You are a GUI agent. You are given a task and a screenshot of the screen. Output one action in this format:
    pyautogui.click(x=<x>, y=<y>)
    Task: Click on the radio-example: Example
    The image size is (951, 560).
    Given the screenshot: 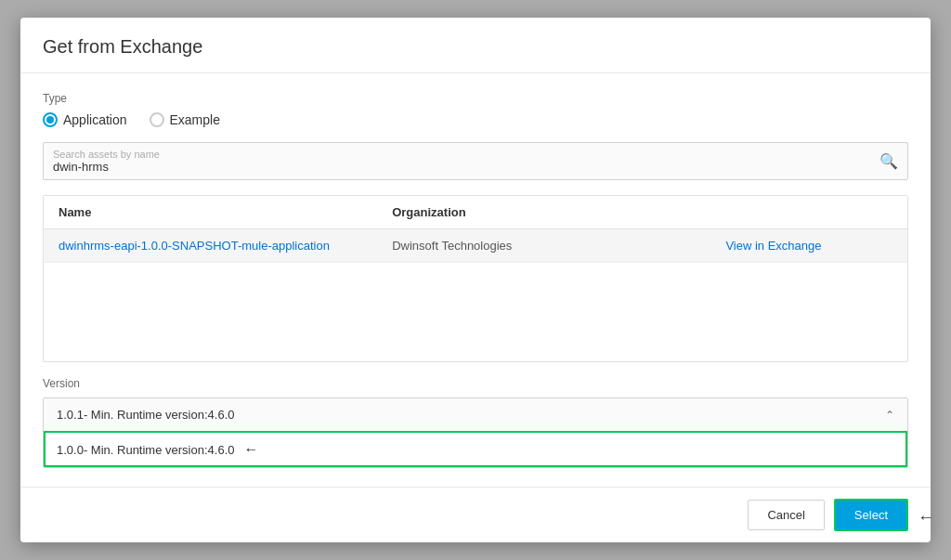 What is the action you would take?
    pyautogui.click(x=185, y=120)
    